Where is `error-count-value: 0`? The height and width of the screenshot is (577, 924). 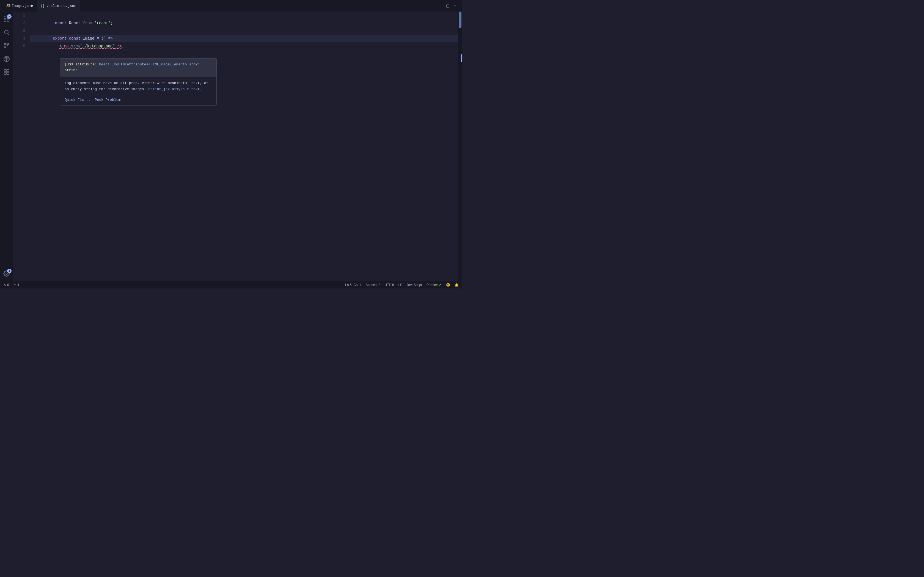
error-count-value: 0 is located at coordinates (8, 285).